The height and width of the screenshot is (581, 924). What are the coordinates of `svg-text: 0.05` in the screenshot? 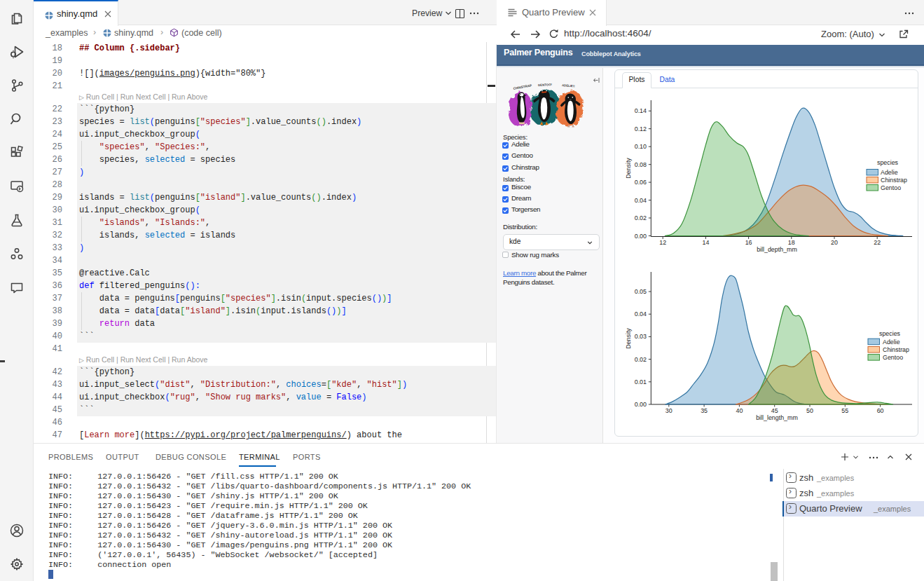 It's located at (640, 292).